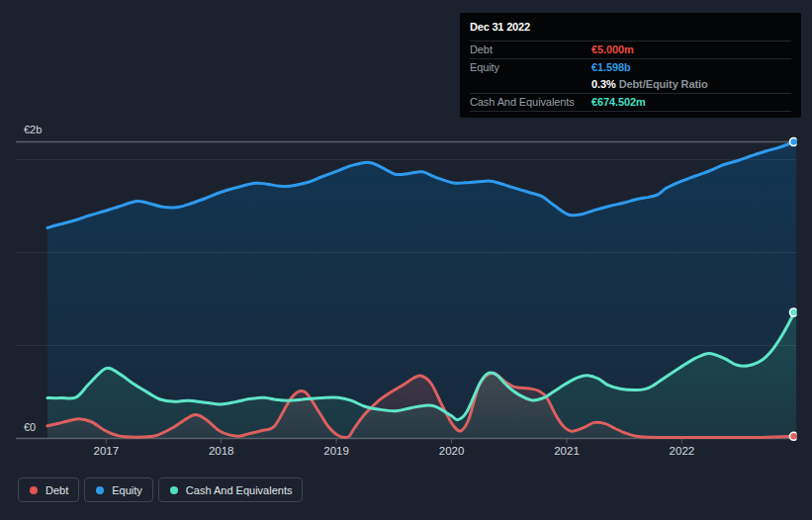 This screenshot has height=520, width=812. Describe the element at coordinates (567, 451) in the screenshot. I see `svg-text: 2021` at that location.